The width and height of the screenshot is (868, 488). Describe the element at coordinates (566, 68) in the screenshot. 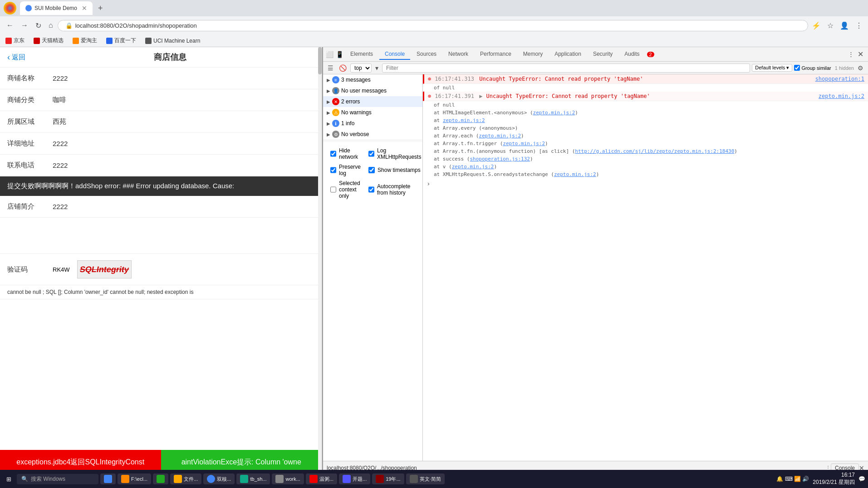

I see `console-filter-input` at that location.